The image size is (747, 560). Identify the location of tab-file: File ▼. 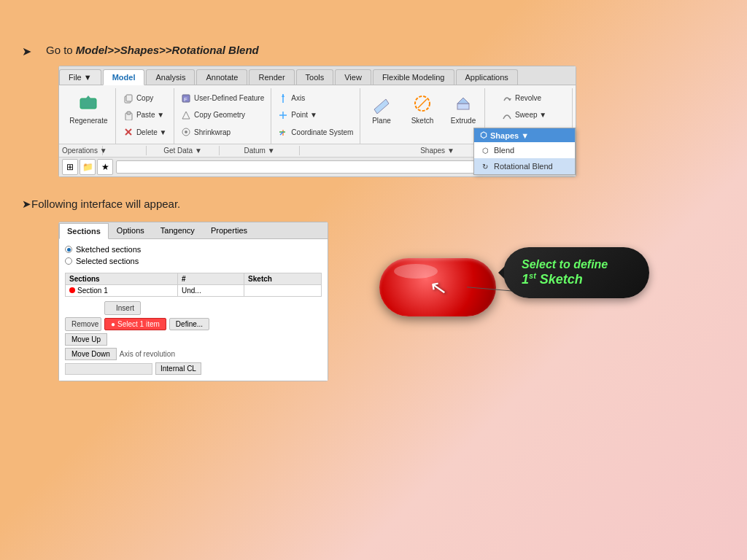
(80, 77).